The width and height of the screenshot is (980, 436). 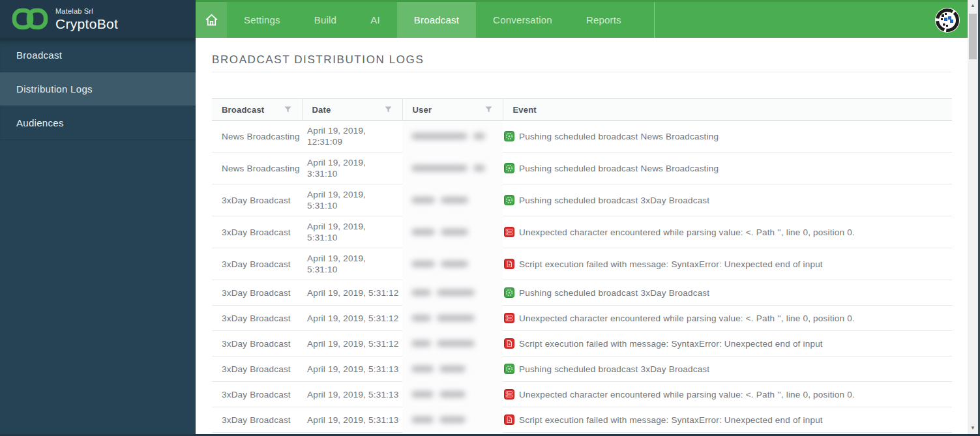 What do you see at coordinates (582, 109) in the screenshot?
I see `table-header-row: Broadcast Date User Event` at bounding box center [582, 109].